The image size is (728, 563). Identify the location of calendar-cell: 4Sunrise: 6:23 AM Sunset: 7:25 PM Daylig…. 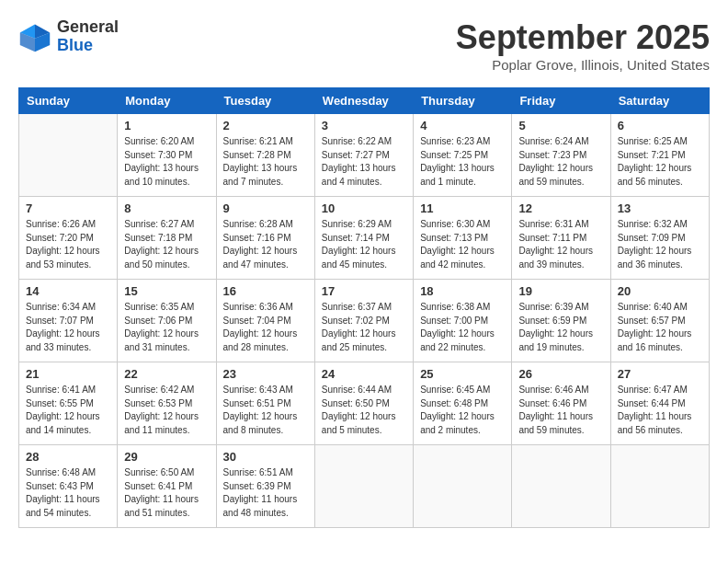
(463, 155).